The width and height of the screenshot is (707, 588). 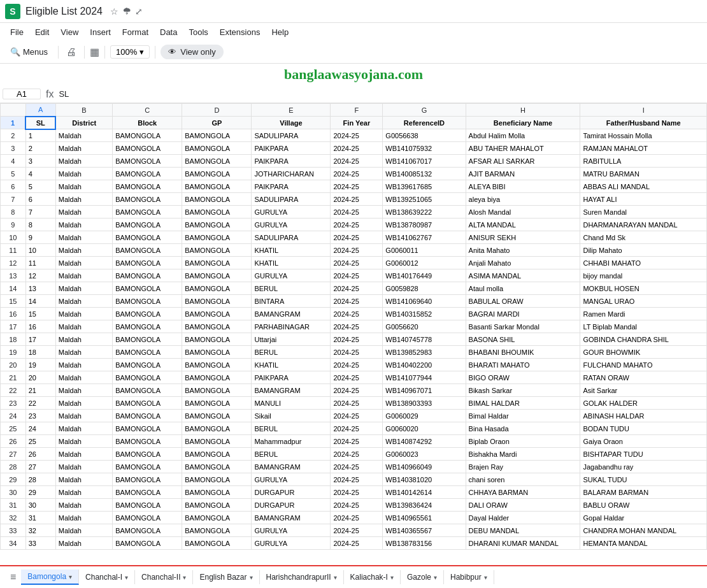 What do you see at coordinates (291, 505) in the screenshot?
I see `cell-e31: DURGAPUR` at bounding box center [291, 505].